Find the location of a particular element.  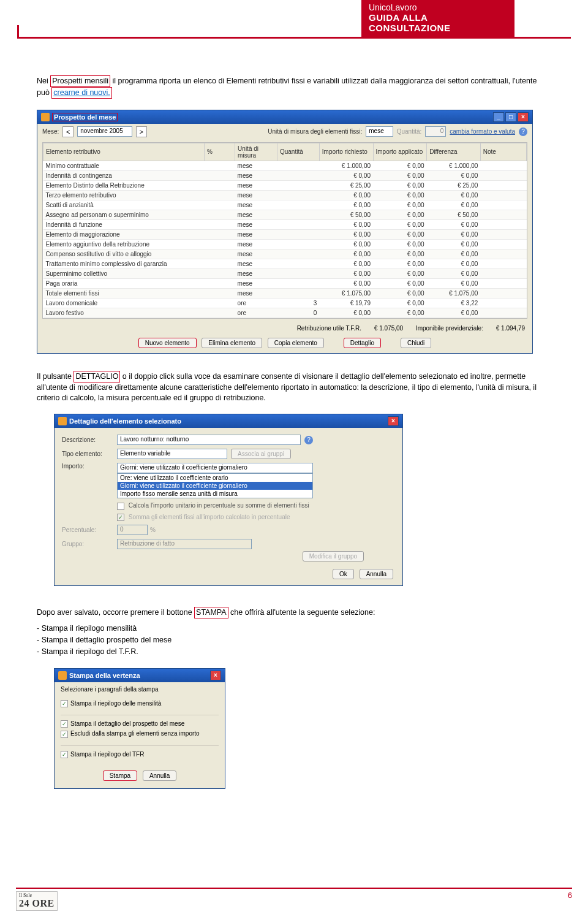

chk-riepilogo-tfr is located at coordinates (64, 755).